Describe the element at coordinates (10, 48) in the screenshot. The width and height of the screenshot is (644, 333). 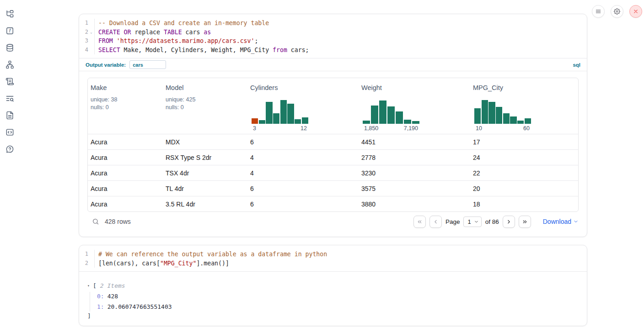
I see `data-sources-icon` at that location.